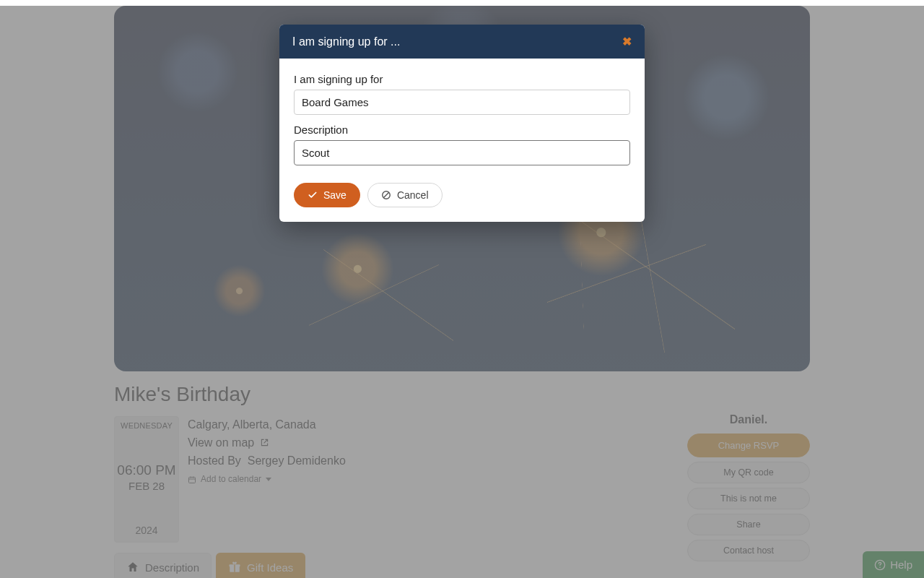 This screenshot has height=578, width=924. Describe the element at coordinates (327, 195) in the screenshot. I see `save-button: Save` at that location.